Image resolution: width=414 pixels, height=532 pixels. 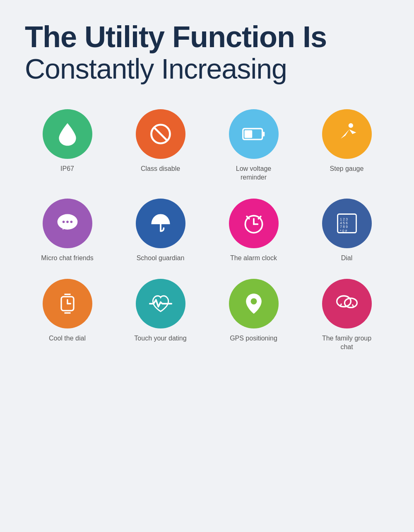 What do you see at coordinates (347, 258) in the screenshot?
I see `dial-label: Dial` at bounding box center [347, 258].